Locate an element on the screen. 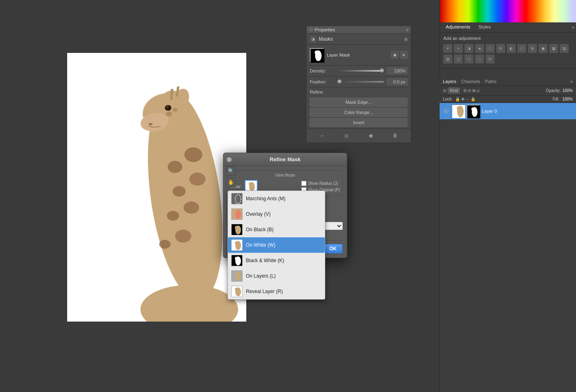 The height and width of the screenshot is (392, 576). properties-title: Properties is located at coordinates (360, 30).